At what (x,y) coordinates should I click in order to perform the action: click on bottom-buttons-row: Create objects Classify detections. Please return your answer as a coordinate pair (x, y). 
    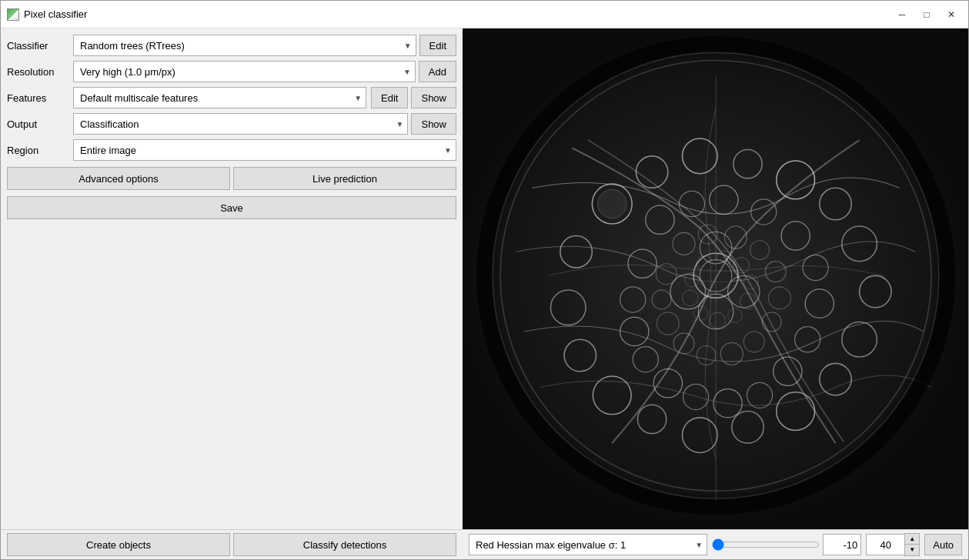
    Looking at the image, I should click on (232, 545).